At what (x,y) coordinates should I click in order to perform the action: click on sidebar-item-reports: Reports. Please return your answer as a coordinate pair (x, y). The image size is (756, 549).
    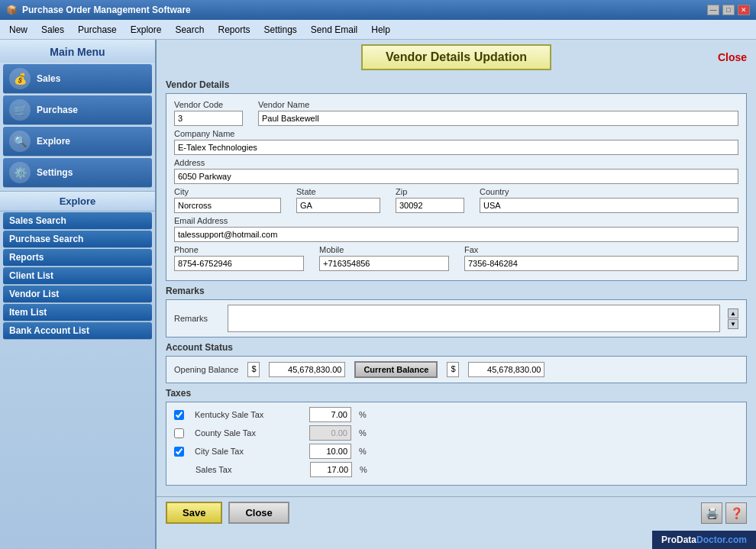
    Looking at the image, I should click on (78, 258).